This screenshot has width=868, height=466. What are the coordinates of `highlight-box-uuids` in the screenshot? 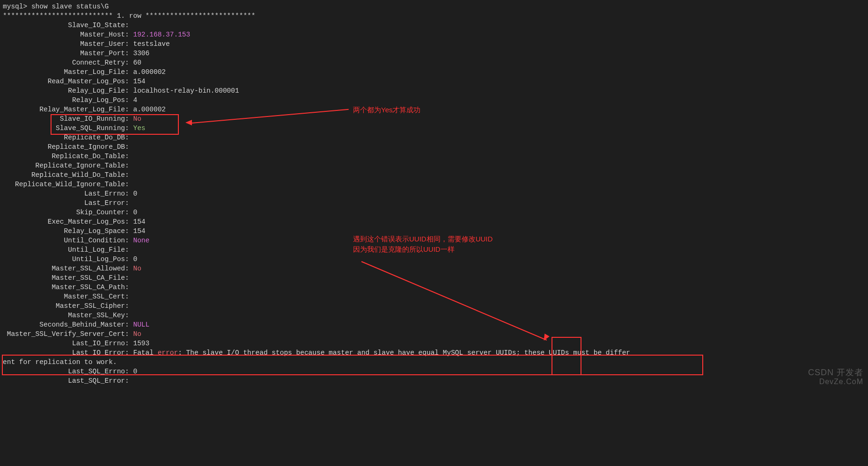 It's located at (566, 356).